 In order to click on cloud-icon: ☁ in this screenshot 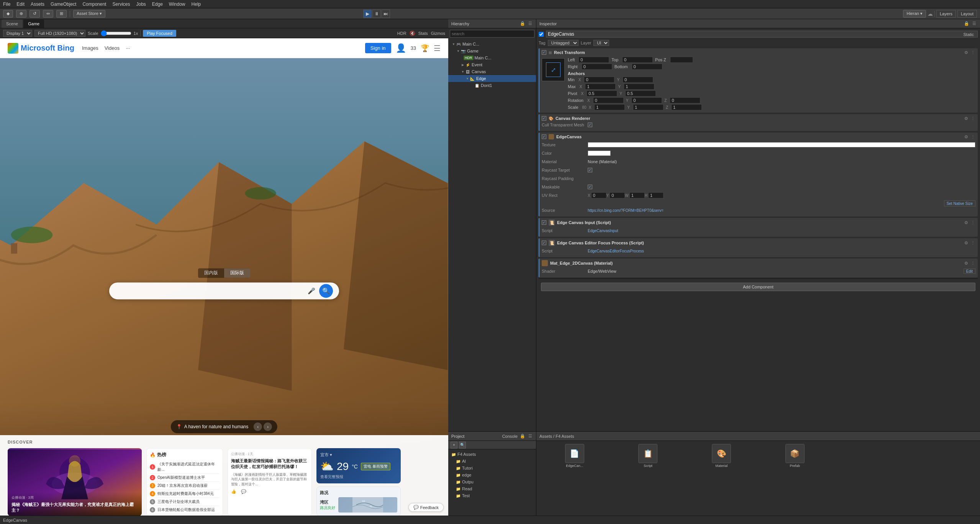, I will do `click(930, 14)`.